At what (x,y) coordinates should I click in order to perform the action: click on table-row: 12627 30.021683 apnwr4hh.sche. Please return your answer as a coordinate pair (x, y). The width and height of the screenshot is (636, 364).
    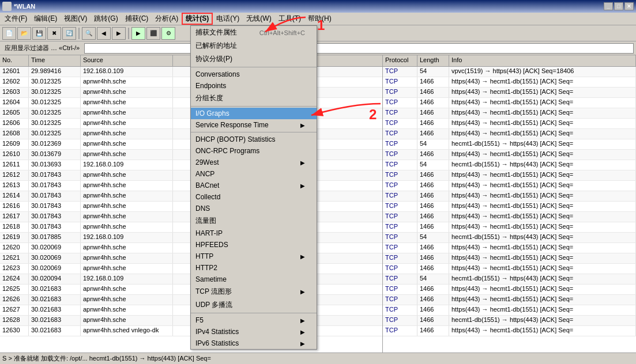
    Looking at the image, I should click on (191, 310).